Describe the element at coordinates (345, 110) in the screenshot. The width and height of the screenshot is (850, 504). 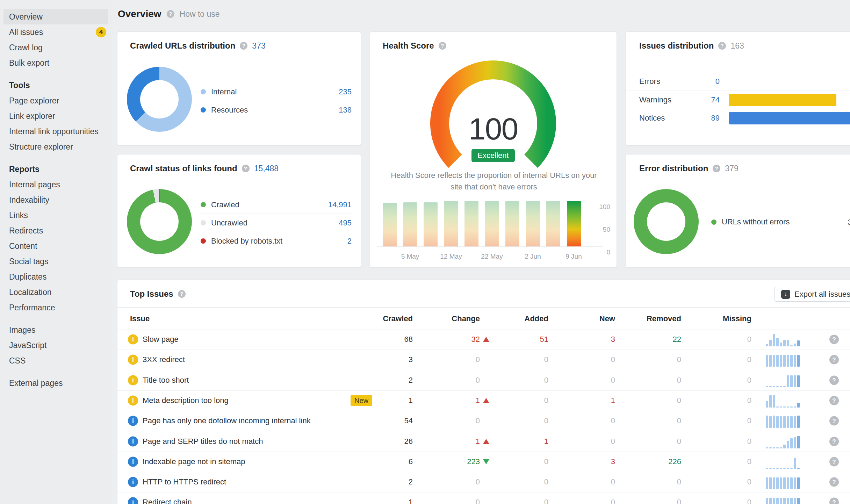
I see `legend-value-link: 138` at that location.